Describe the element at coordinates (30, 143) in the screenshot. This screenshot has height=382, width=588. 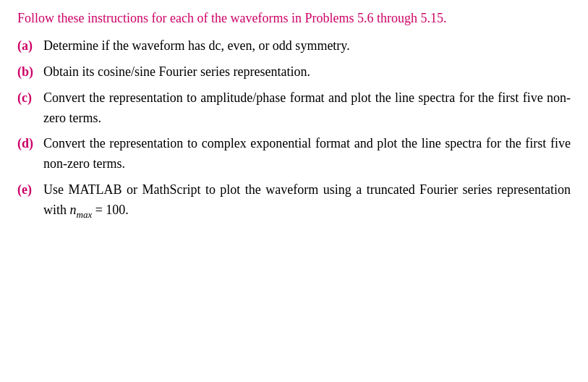
I see `item-label-d: (d)` at that location.